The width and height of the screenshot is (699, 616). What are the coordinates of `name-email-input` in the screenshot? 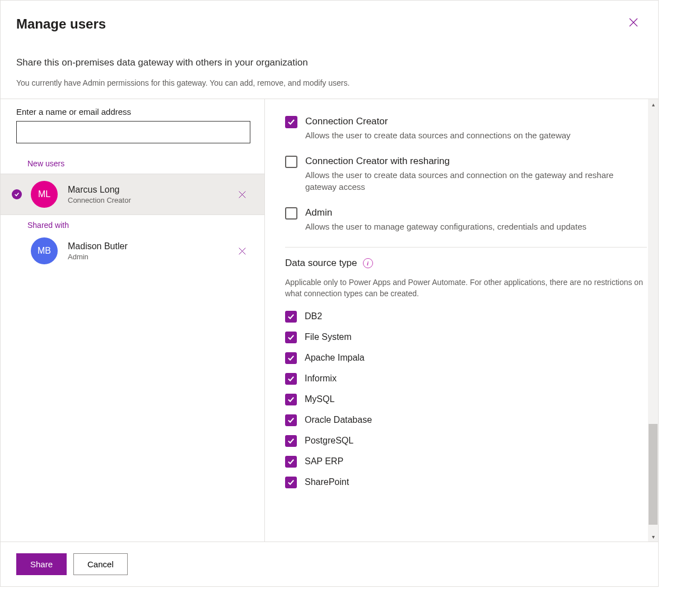 It's located at (133, 132).